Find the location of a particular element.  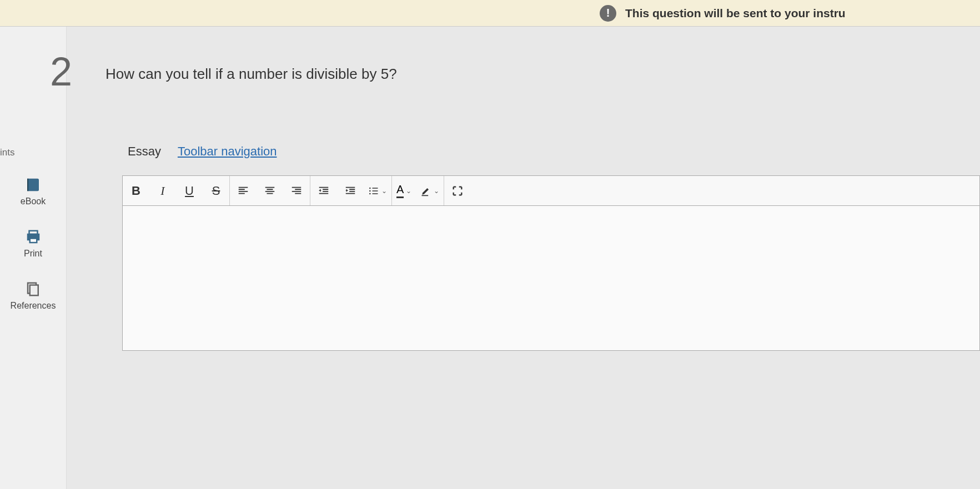

sidebar-item-ebook: eBook is located at coordinates (33, 191).